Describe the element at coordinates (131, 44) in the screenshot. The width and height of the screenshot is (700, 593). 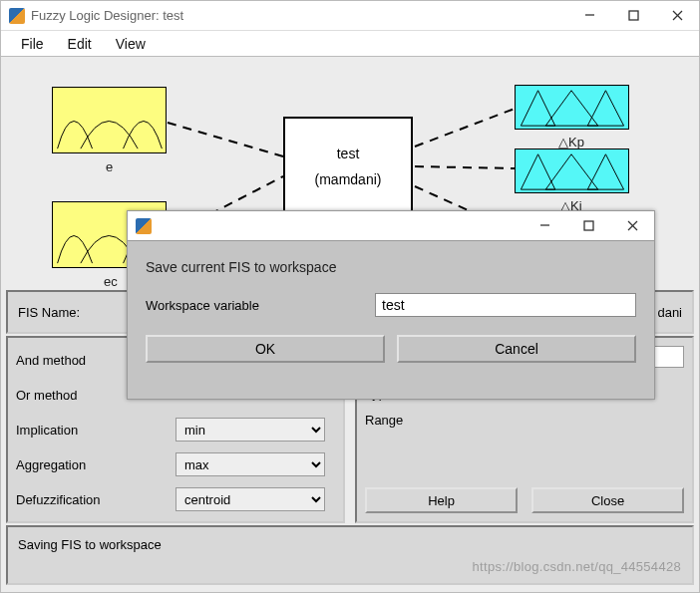
I see `menu-view: View` at that location.